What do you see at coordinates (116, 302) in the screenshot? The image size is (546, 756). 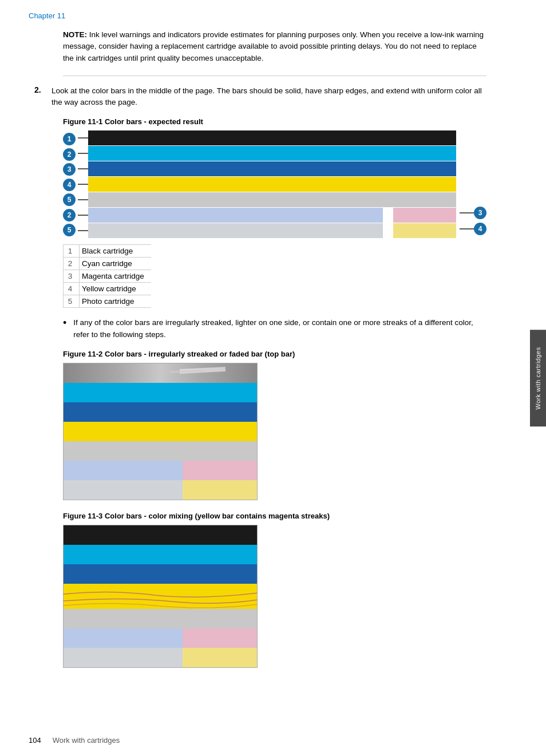 I see `legend-label-5: Photo cartridge` at bounding box center [116, 302].